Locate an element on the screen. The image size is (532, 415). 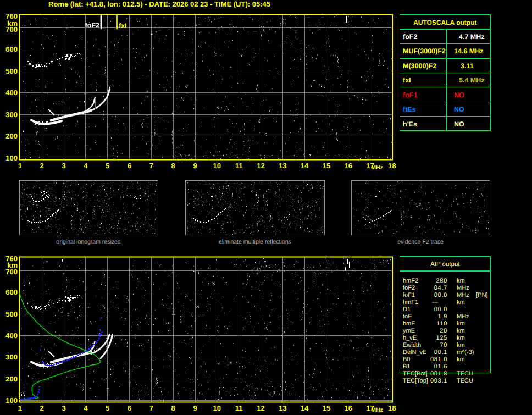
svg-text: D1 is located at coordinates (407, 309).